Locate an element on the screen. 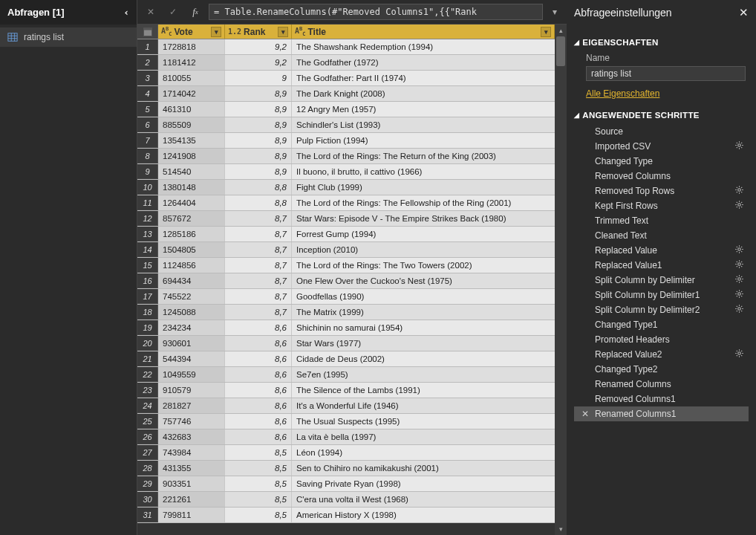  table-row: 264326838,6La vita è bella (1997) is located at coordinates (346, 437).